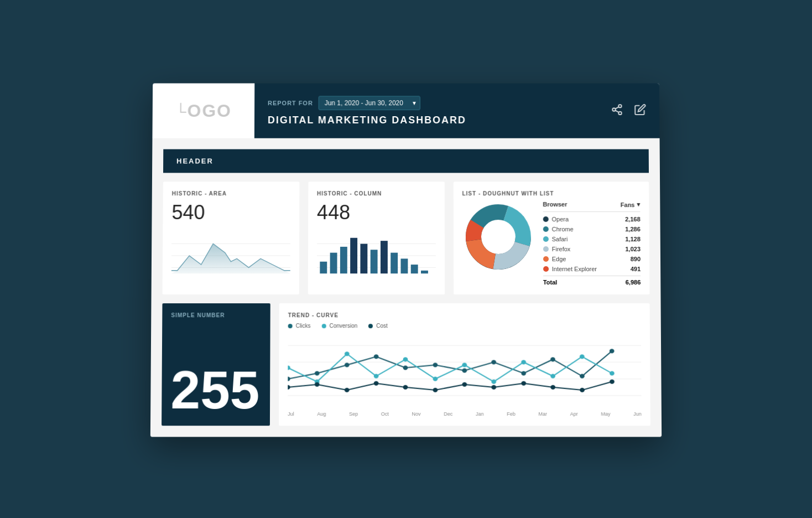 The height and width of the screenshot is (518, 812). Describe the element at coordinates (376, 238) in the screenshot. I see `historic-column-card: HISTORIC - COLUMN 448` at that location.